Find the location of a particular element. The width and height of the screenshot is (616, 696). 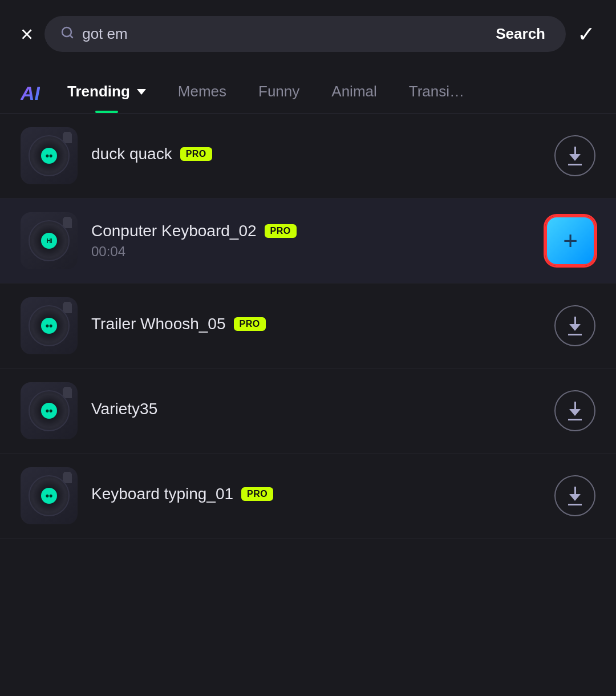

sound-duration: 00:04 is located at coordinates (311, 252).